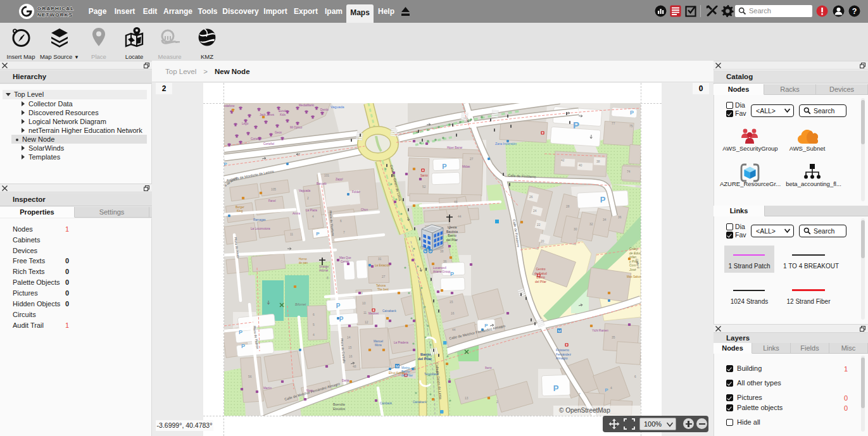  What do you see at coordinates (397, 373) in the screenshot?
I see `svg-text: Efnut Kebab` at bounding box center [397, 373].